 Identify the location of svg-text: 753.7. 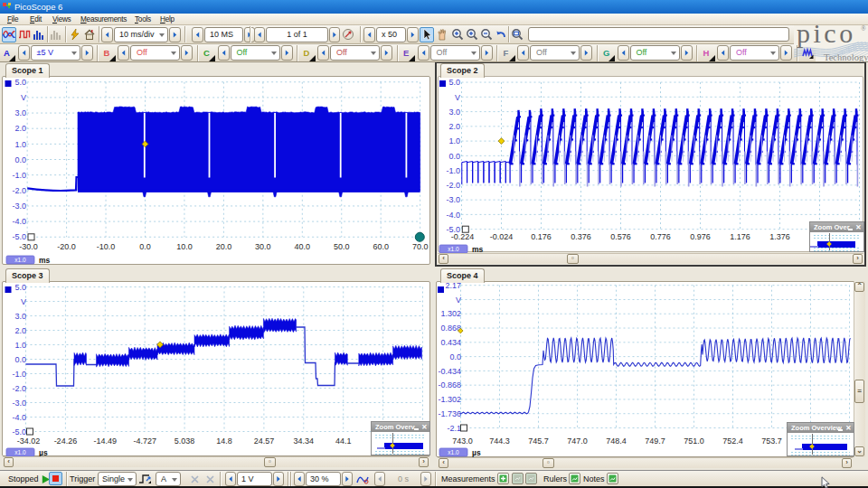
(772, 441).